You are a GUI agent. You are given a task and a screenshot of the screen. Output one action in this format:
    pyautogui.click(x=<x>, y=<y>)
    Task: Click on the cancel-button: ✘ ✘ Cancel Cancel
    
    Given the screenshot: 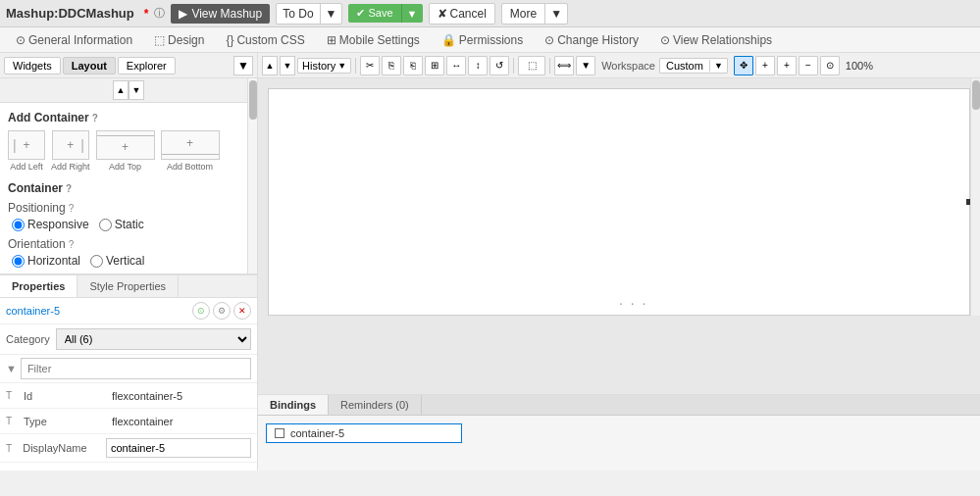 What is the action you would take?
    pyautogui.click(x=462, y=14)
    